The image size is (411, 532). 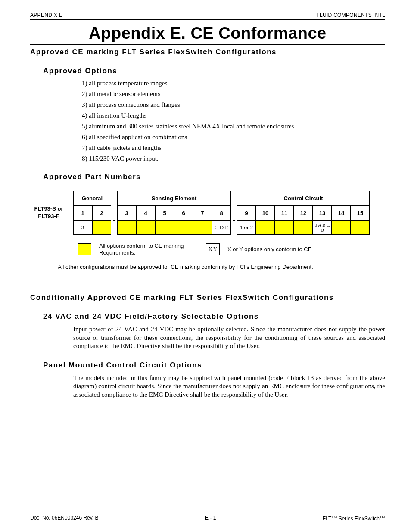 What do you see at coordinates (234, 84) in the screenshot?
I see `list-item: 1) all process temperature ranges` at bounding box center [234, 84].